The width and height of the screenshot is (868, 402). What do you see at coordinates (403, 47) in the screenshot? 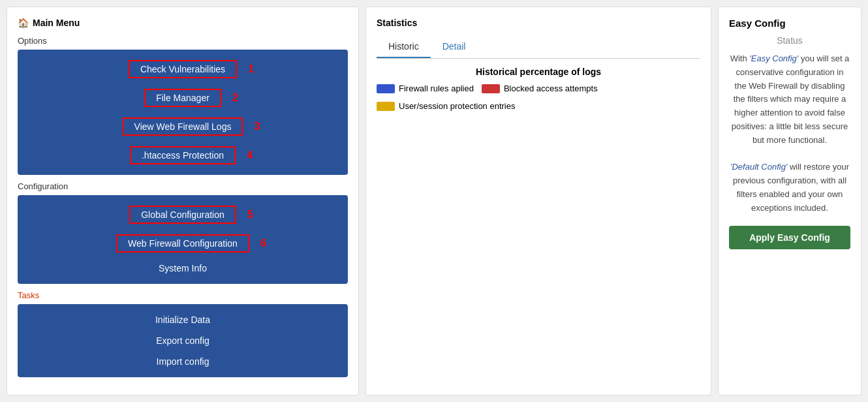
I see `tab-historic: Historic` at bounding box center [403, 47].